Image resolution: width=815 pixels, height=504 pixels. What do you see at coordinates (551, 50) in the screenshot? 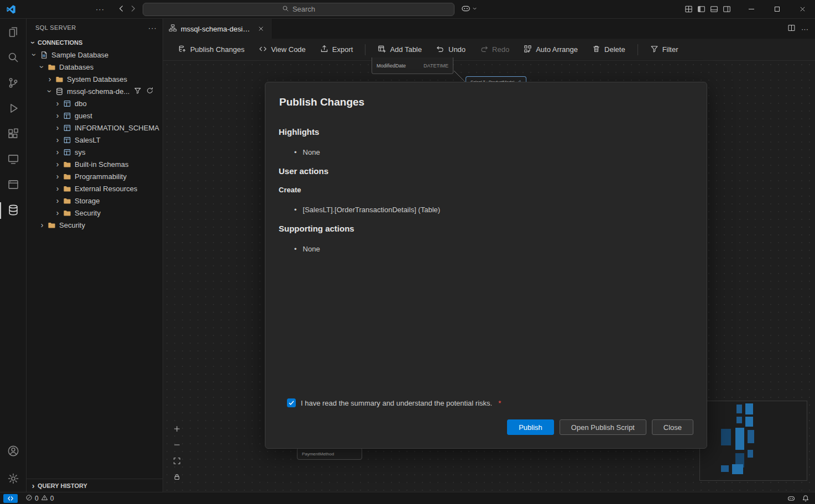
I see `auto-arrange-button: Auto Arrange` at bounding box center [551, 50].